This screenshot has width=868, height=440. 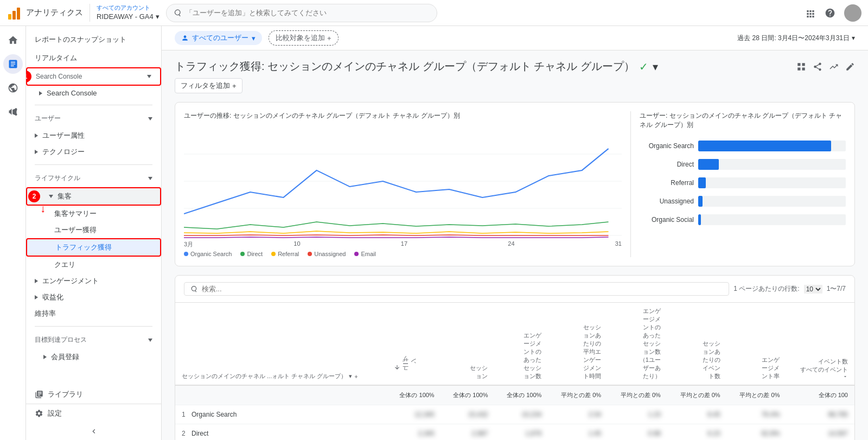 I want to click on sidebar-registration: 会員登録, so click(x=93, y=357).